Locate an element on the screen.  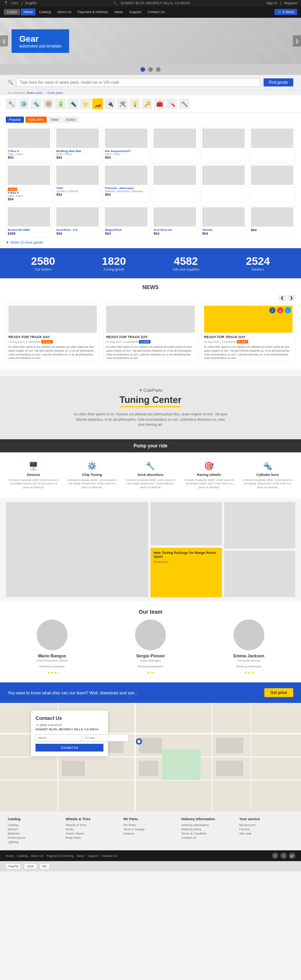
show-more-button: ▼ Show 12 more goods is located at coordinates (150, 242).